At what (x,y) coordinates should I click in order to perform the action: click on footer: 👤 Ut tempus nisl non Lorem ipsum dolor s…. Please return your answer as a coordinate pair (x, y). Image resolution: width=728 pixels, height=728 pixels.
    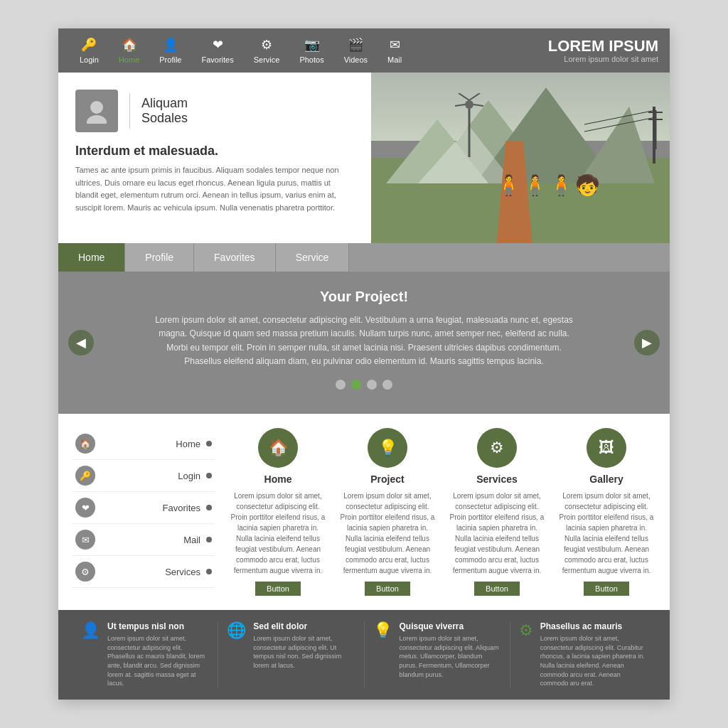
    Looking at the image, I should click on (364, 655).